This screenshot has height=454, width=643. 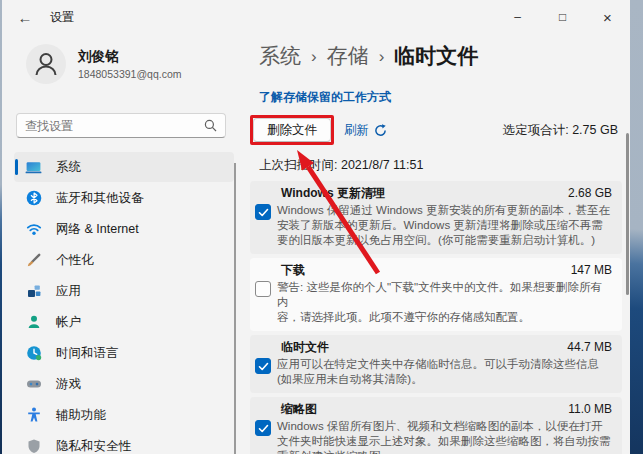 What do you see at coordinates (628, 214) in the screenshot?
I see `main-scrollbar` at bounding box center [628, 214].